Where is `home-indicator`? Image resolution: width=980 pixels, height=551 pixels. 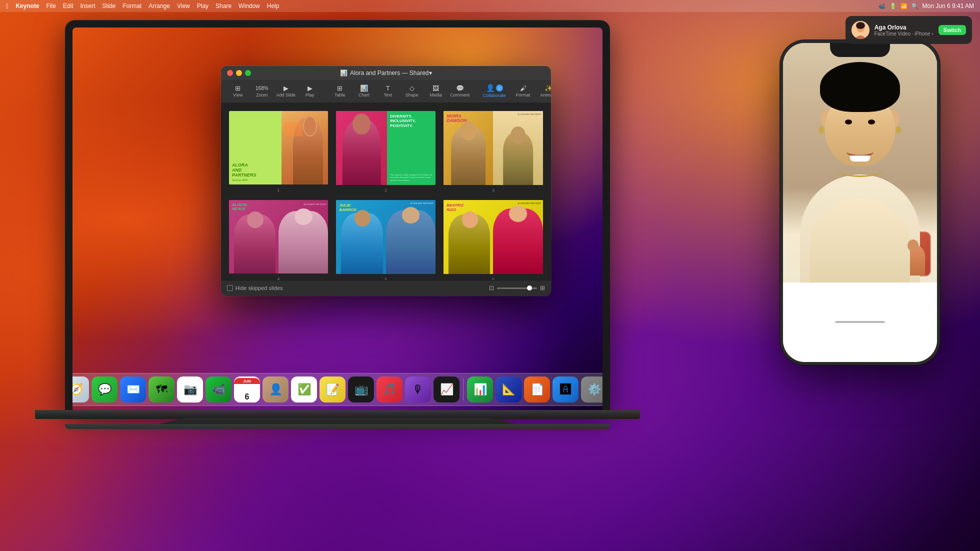 home-indicator is located at coordinates (860, 322).